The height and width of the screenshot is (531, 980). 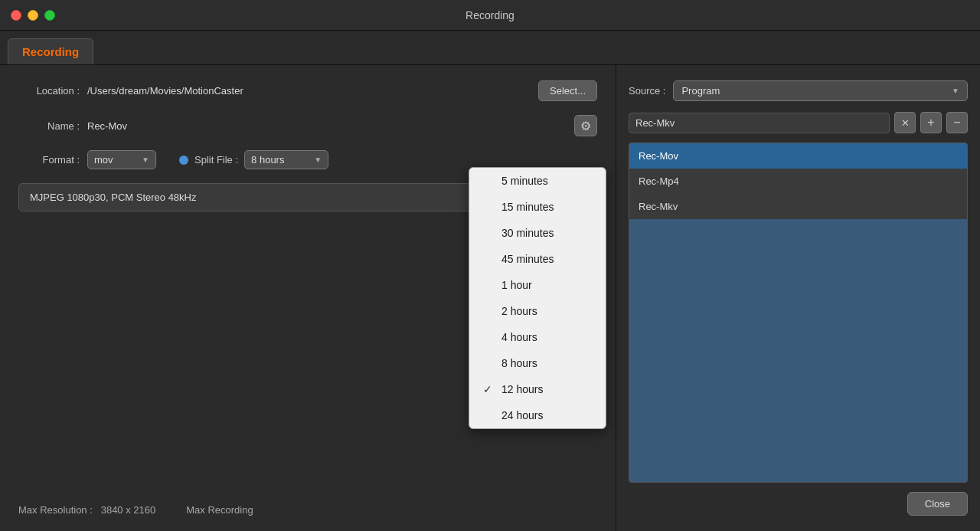 I want to click on dropdown-item-4hr: 4 hours, so click(x=537, y=337).